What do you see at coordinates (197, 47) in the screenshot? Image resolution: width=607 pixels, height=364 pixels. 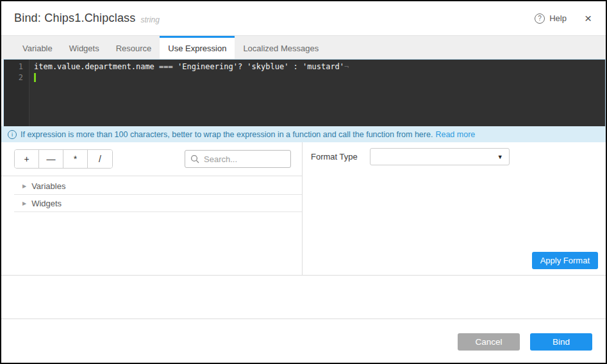 I see `tab-use-expression: Use Expression` at bounding box center [197, 47].